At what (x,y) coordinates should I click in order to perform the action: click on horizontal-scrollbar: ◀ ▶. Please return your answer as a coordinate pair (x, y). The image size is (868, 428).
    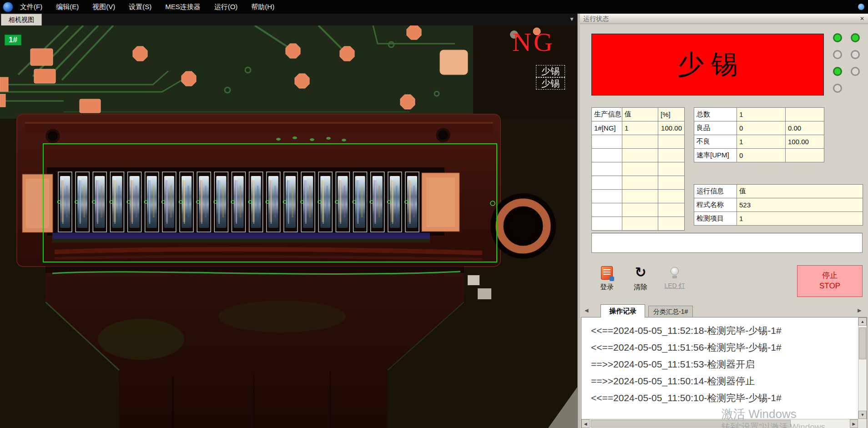
    Looking at the image, I should click on (720, 423).